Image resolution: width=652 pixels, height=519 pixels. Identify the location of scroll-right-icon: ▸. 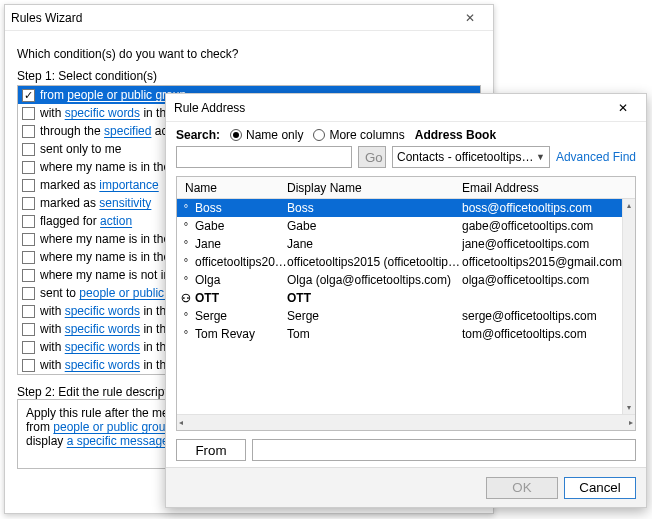
(631, 422).